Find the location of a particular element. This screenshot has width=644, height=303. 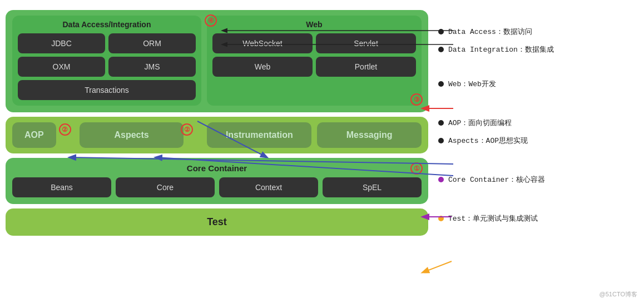

text-data-integration: Data Integration：数据集成 is located at coordinates (501, 49).